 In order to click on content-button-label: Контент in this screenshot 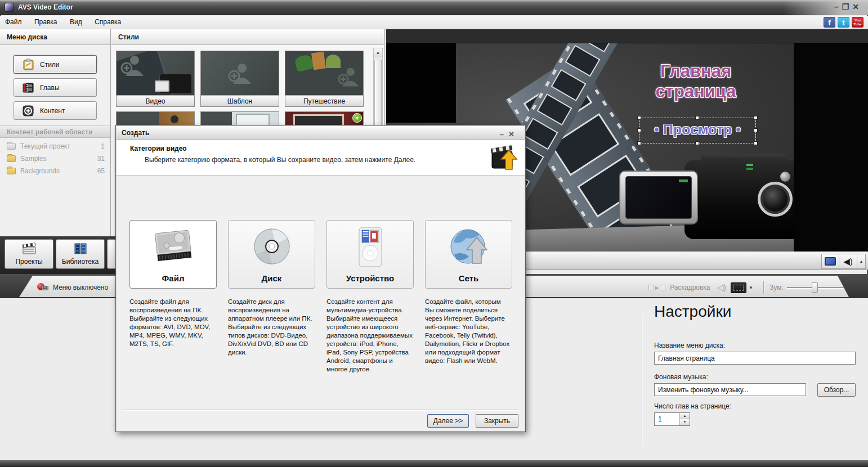, I will do `click(52, 111)`.